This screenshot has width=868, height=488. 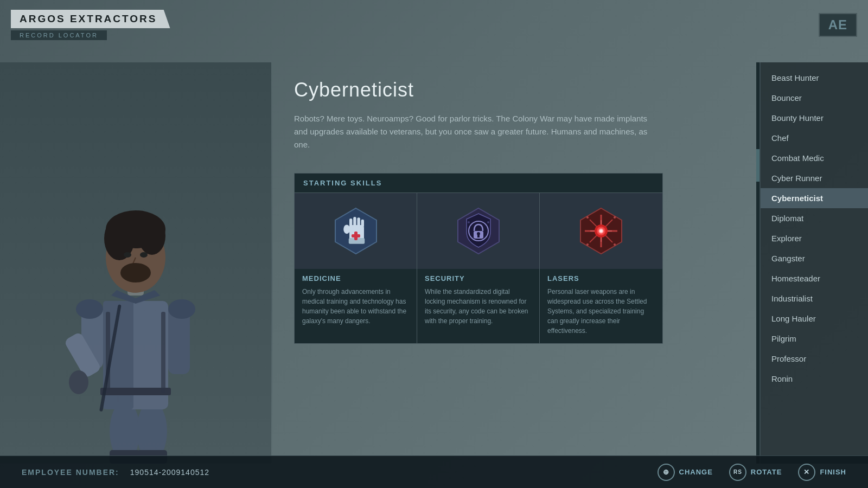 What do you see at coordinates (696, 472) in the screenshot?
I see `change-label: CHANGE` at bounding box center [696, 472].